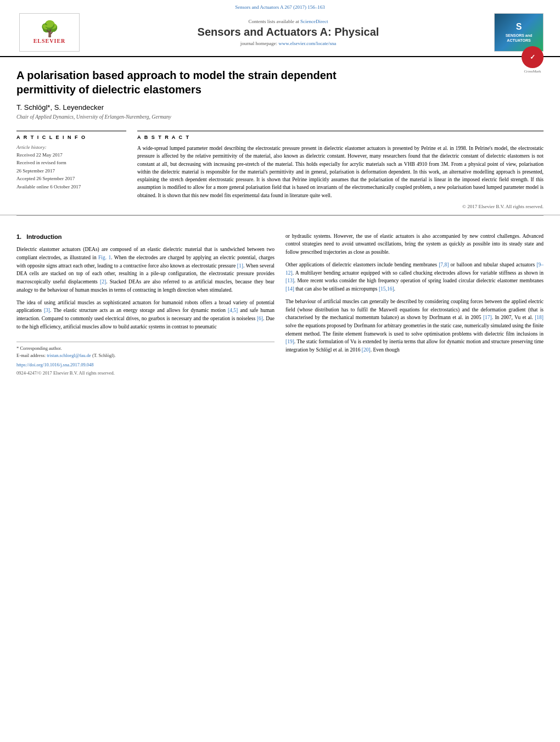  Describe the element at coordinates (269, 97) in the screenshot. I see `article-title-block: A polarisation based approach to model t…` at that location.